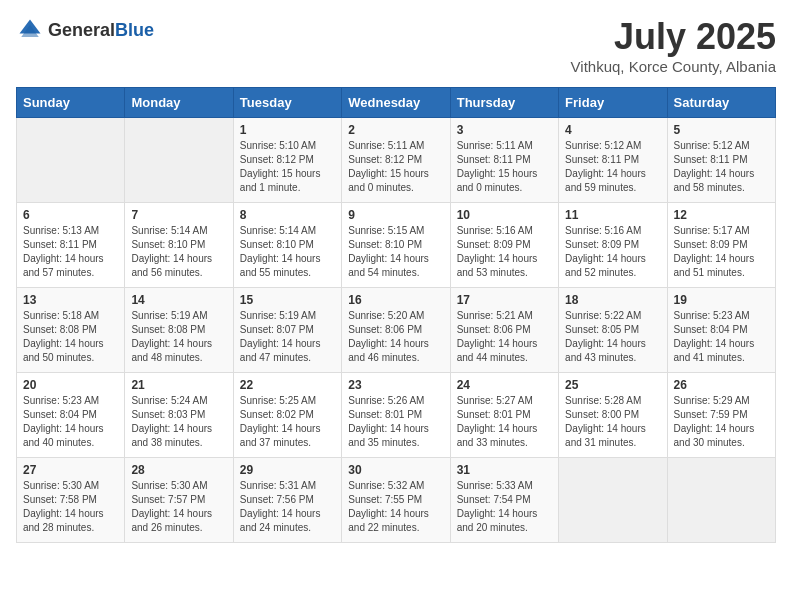 This screenshot has height=612, width=792. I want to click on calendar-cell: 2Sunrise: 5:11 AM Sunset: 8:12 PM Daylig…, so click(396, 160).